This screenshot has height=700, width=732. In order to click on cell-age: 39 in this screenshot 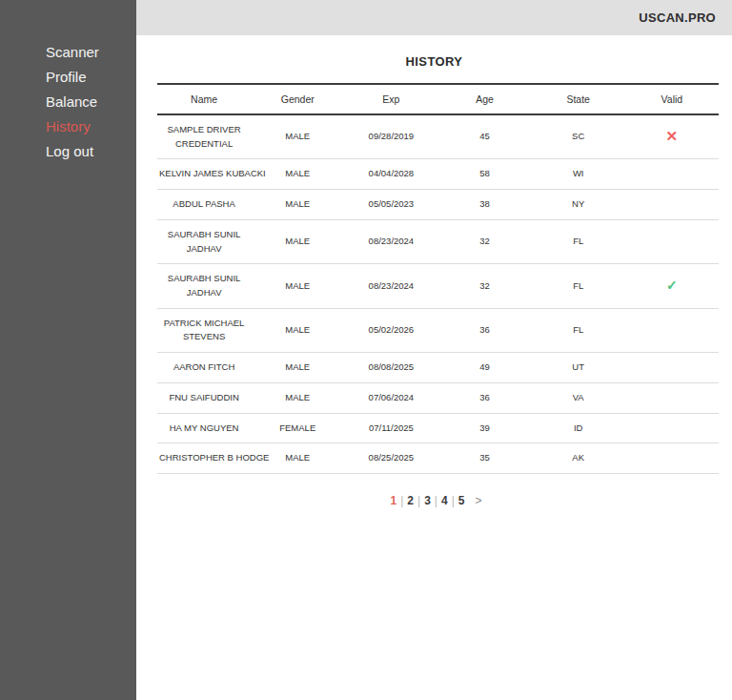, I will do `click(484, 428)`.